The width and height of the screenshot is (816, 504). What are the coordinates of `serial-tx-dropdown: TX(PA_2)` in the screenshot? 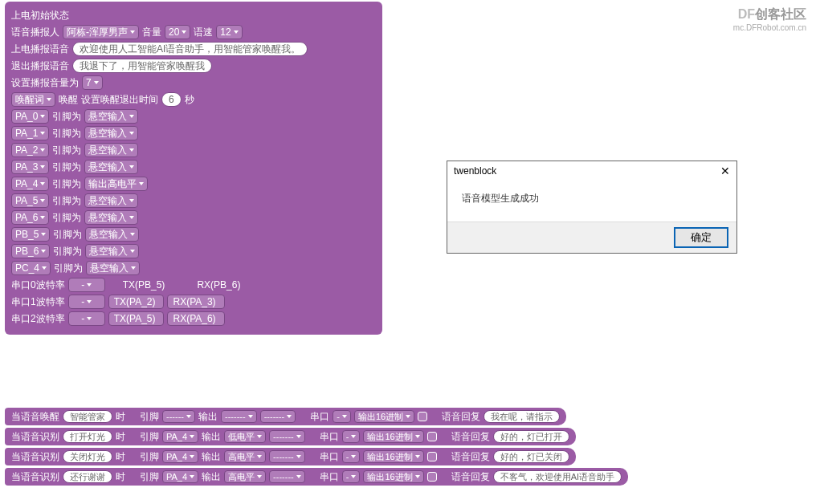 It's located at (137, 302).